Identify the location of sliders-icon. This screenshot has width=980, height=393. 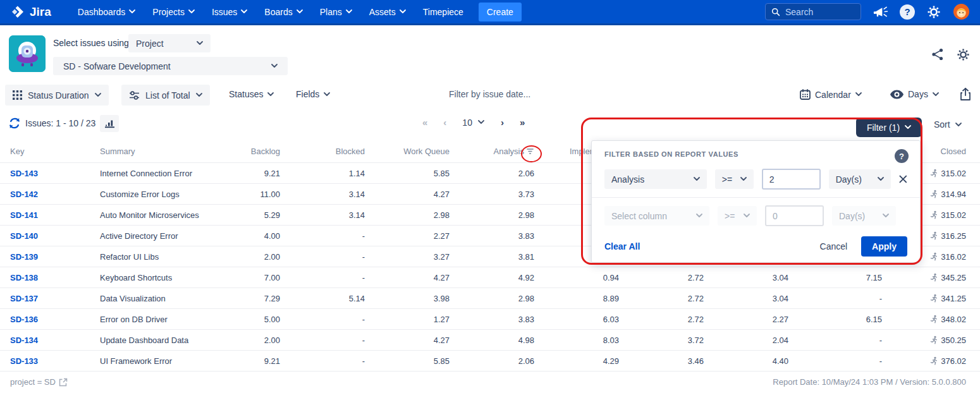
(134, 95).